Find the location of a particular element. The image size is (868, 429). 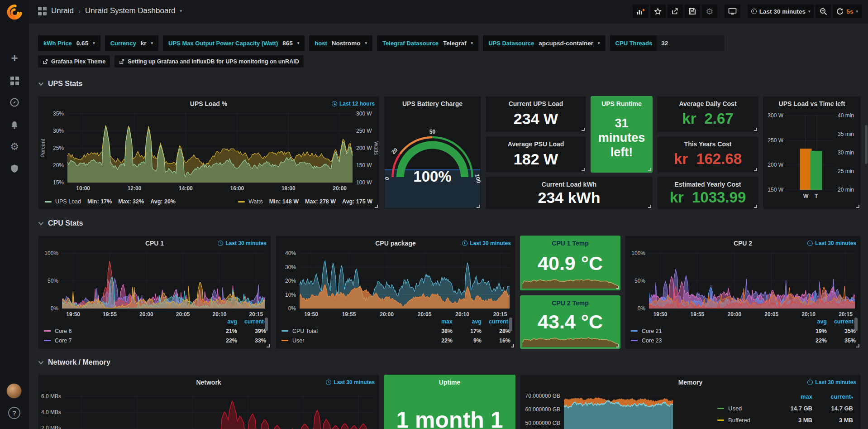

variable-ups-datasource: UPS Datasourceapcupsd-container▾ is located at coordinates (544, 43).